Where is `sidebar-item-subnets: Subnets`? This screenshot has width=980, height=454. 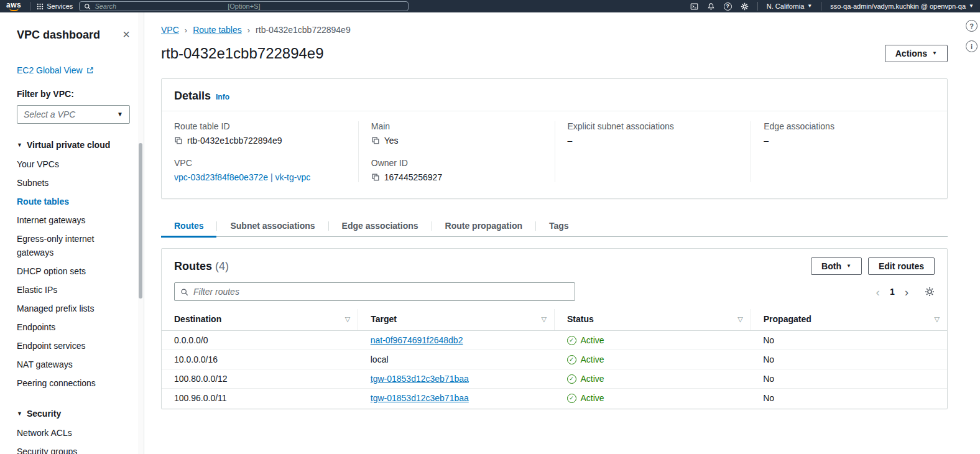 sidebar-item-subnets: Subnets is located at coordinates (73, 183).